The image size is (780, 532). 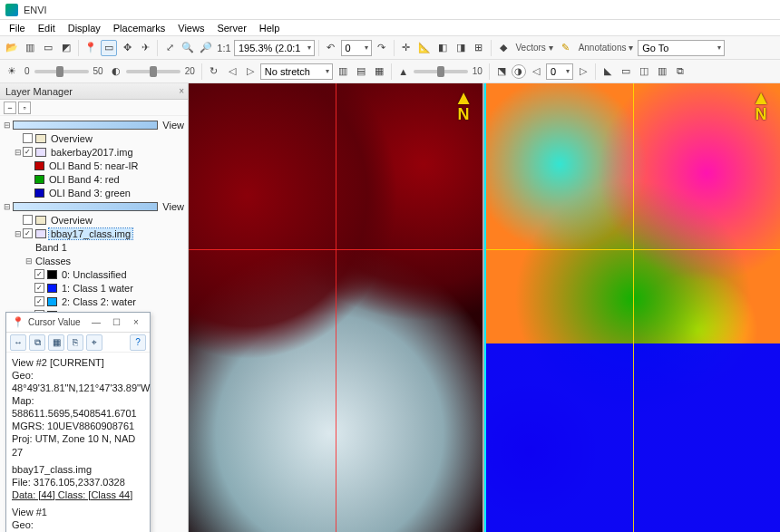 What do you see at coordinates (224, 48) in the screenshot?
I see `zoom-1to1-button: 1:1` at bounding box center [224, 48].